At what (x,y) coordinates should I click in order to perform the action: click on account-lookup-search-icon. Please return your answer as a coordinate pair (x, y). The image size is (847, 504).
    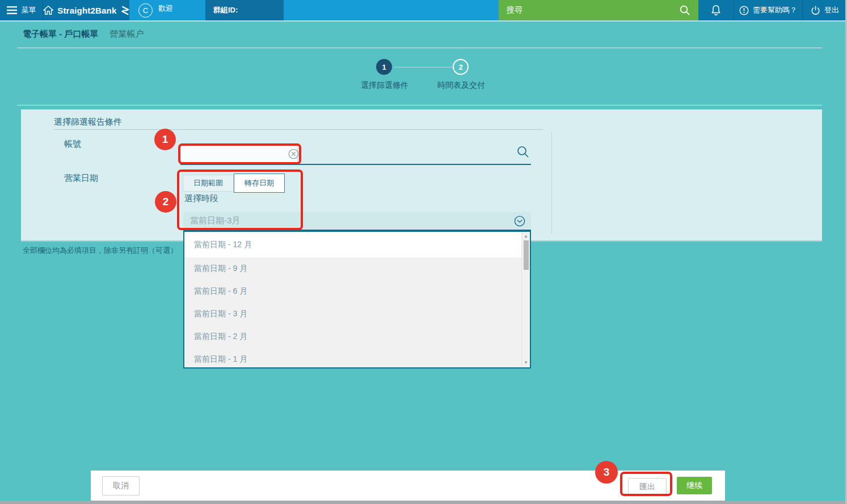
    Looking at the image, I should click on (523, 153).